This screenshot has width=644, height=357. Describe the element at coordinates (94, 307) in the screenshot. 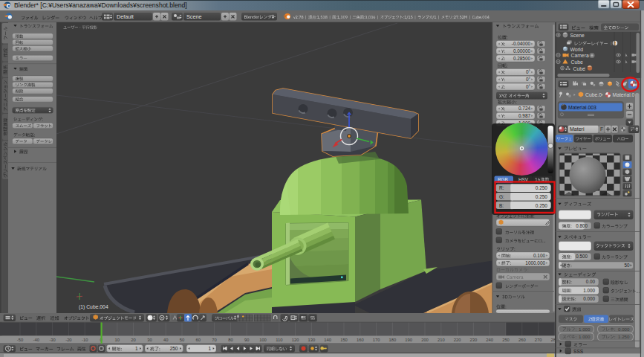

I see `svg-text: (1) Cube.004` at that location.